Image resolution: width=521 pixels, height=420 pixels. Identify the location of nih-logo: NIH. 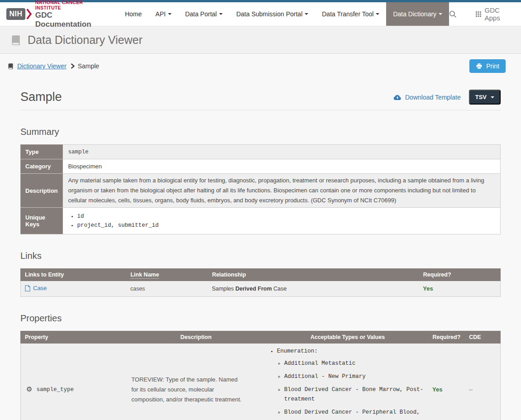
(16, 14).